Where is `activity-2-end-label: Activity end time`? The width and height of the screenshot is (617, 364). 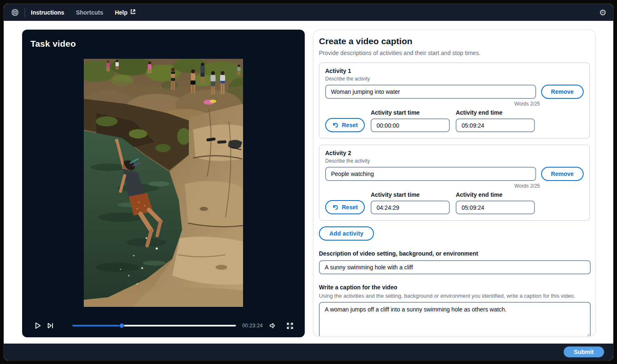
activity-2-end-label: Activity end time is located at coordinates (495, 195).